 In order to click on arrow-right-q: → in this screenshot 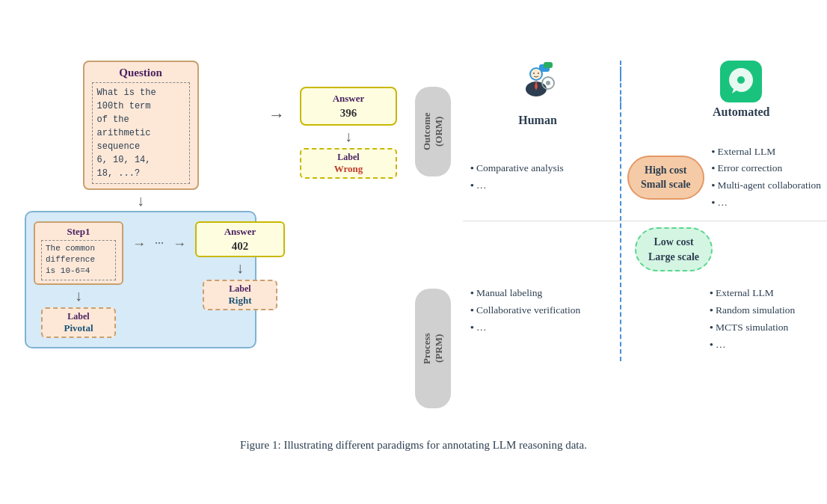, I will do `click(277, 115)`.